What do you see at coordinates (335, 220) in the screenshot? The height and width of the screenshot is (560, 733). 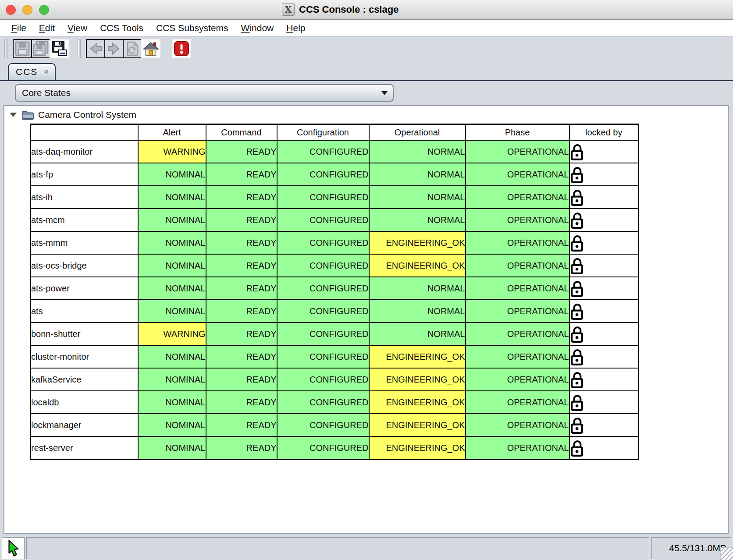 I see `table-row-ats-mcm: ats-mcmNOMINALREADYCONFIGUREDNORMALOPERA…` at bounding box center [335, 220].